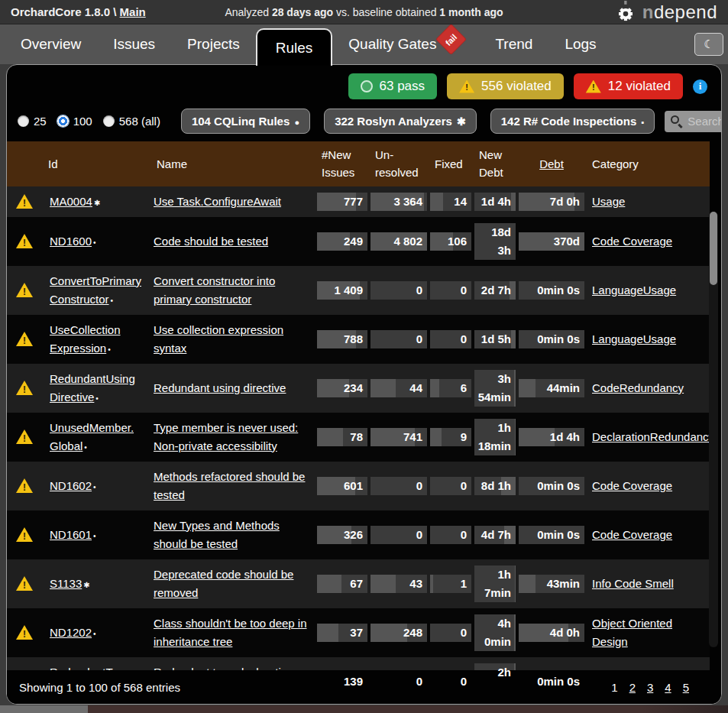 The width and height of the screenshot is (728, 713). Describe the element at coordinates (653, 437) in the screenshot. I see `category-link: DeclarationRedundancy` at that location.